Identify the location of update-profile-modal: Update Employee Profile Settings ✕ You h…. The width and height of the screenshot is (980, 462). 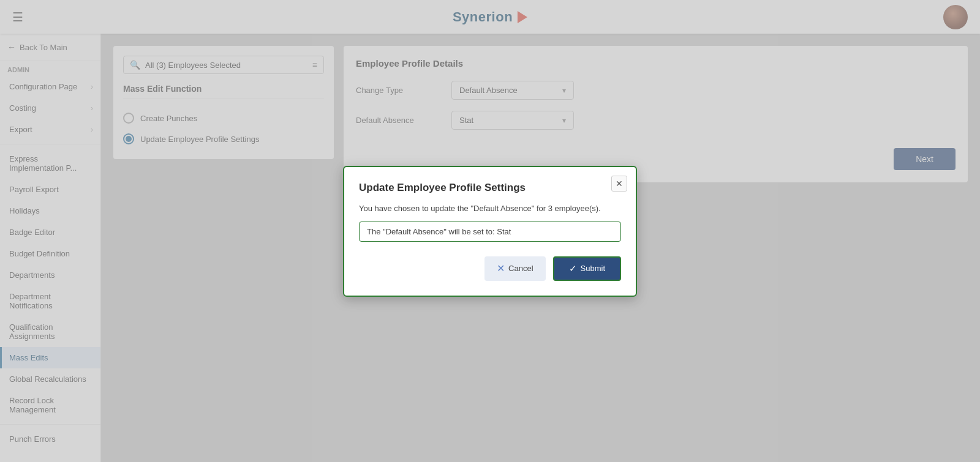
(490, 231).